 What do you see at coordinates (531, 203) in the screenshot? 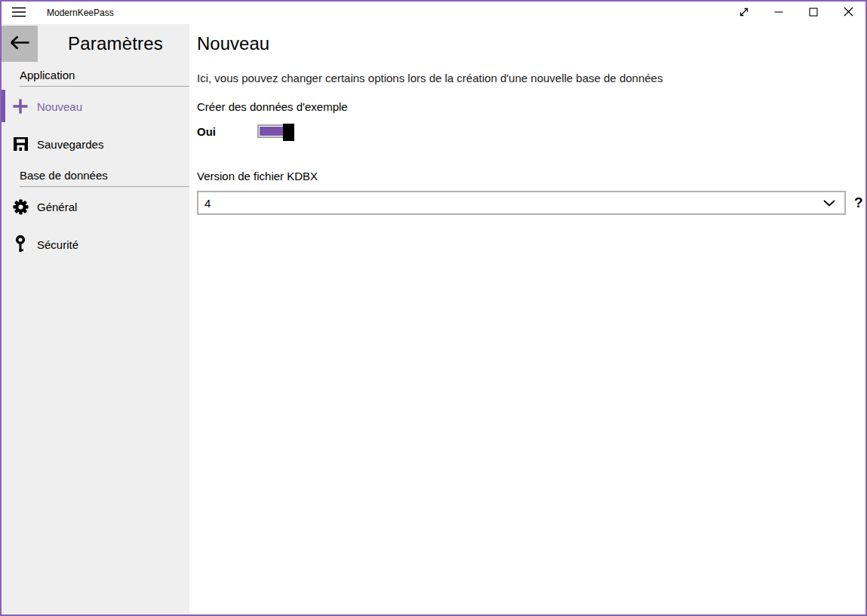
I see `kdbx-version-row: 4 ?` at bounding box center [531, 203].